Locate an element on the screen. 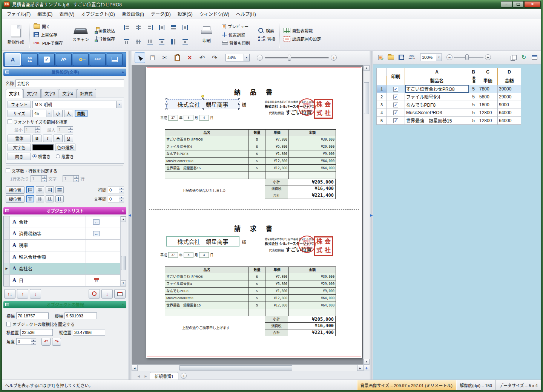  add-document-button: + is located at coordinates (184, 376).